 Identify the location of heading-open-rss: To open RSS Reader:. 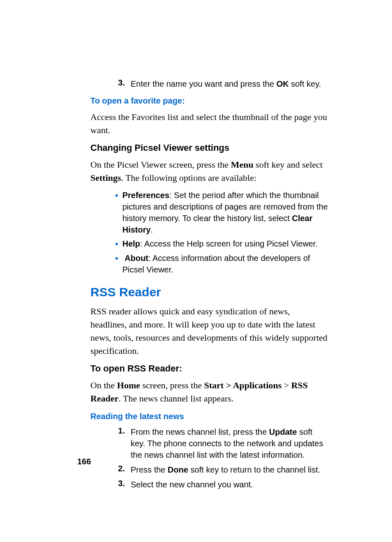
(209, 369).